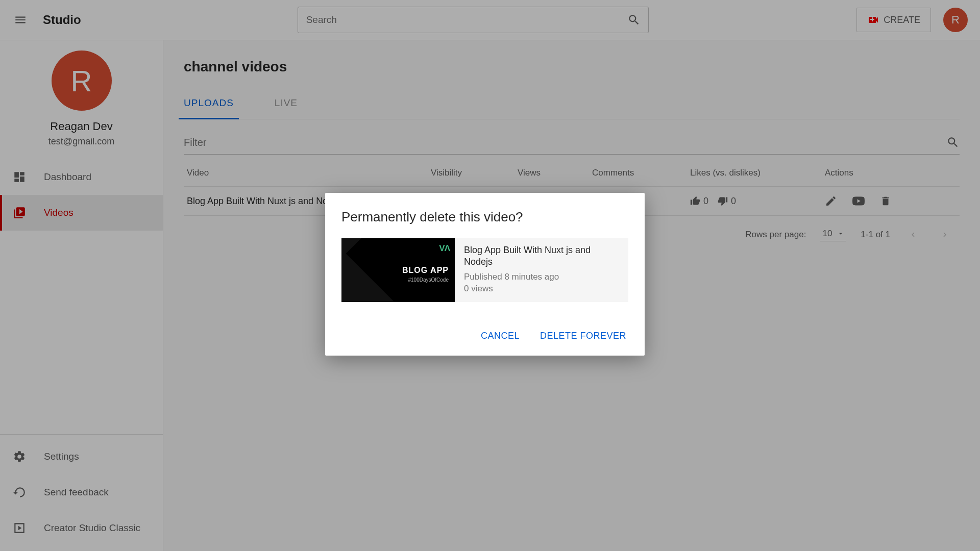 The image size is (980, 551). I want to click on dialog-title: Permanently delete this video?, so click(485, 217).